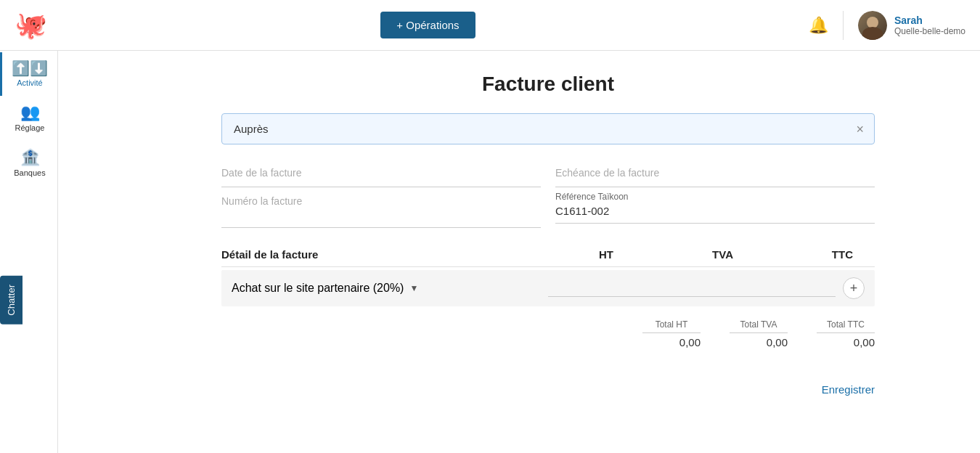 Image resolution: width=980 pixels, height=453 pixels. Describe the element at coordinates (30, 128) in the screenshot. I see `sidebar-item-label-reglage: Réglage` at that location.